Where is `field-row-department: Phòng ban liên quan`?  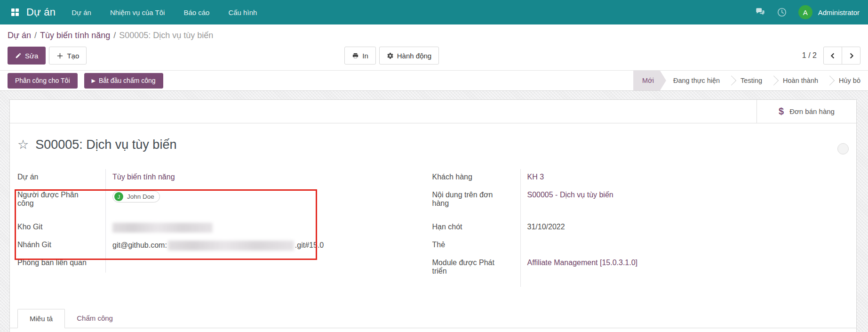 field-row-department: Phòng ban liên quan is located at coordinates (220, 264).